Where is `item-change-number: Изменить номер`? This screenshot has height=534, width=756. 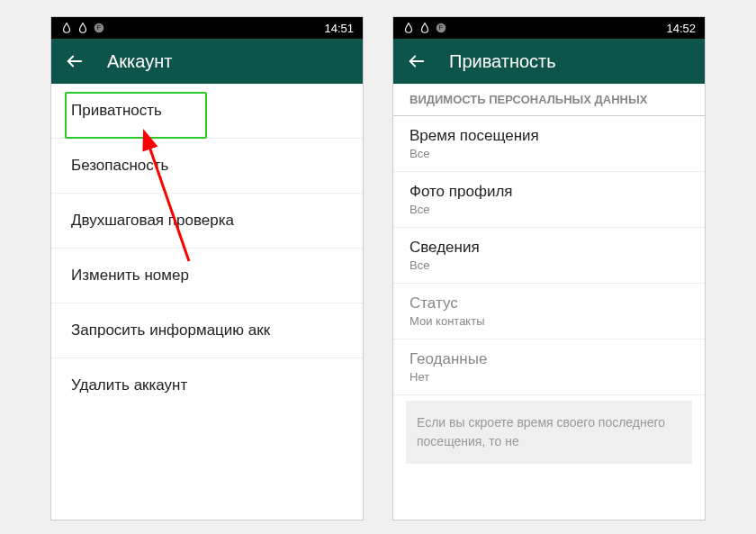 item-change-number: Изменить номер is located at coordinates (207, 276).